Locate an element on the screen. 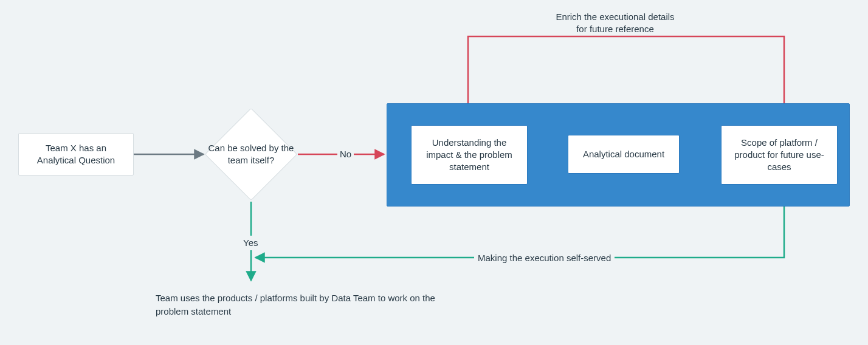 This screenshot has height=345, width=868. edge-label-enrich: Enrich the executional details for futur… is located at coordinates (615, 23).